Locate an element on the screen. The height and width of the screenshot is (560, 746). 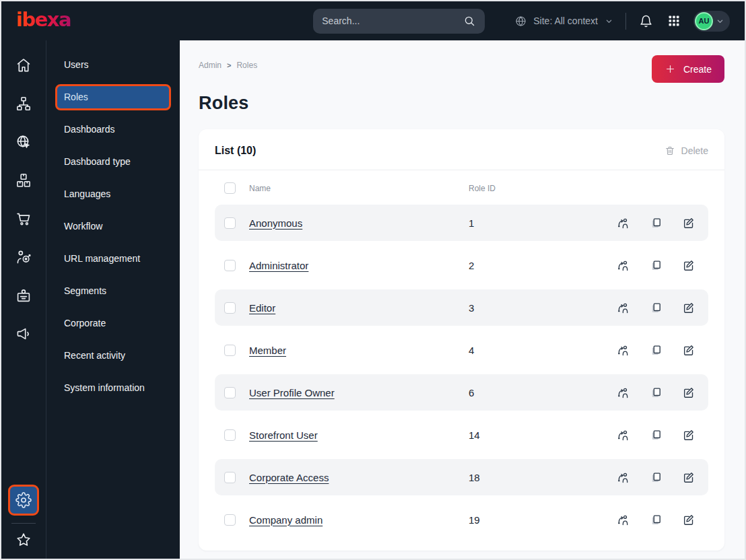
menu-item-segments: Segments is located at coordinates (113, 291).